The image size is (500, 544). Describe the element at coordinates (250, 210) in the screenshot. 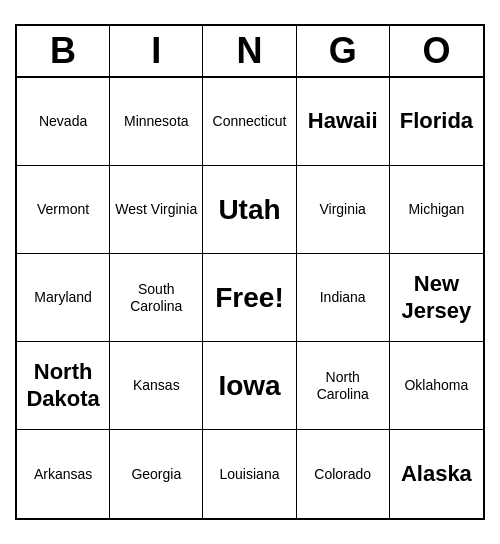

I see `bingo-cell-7: Utah` at that location.